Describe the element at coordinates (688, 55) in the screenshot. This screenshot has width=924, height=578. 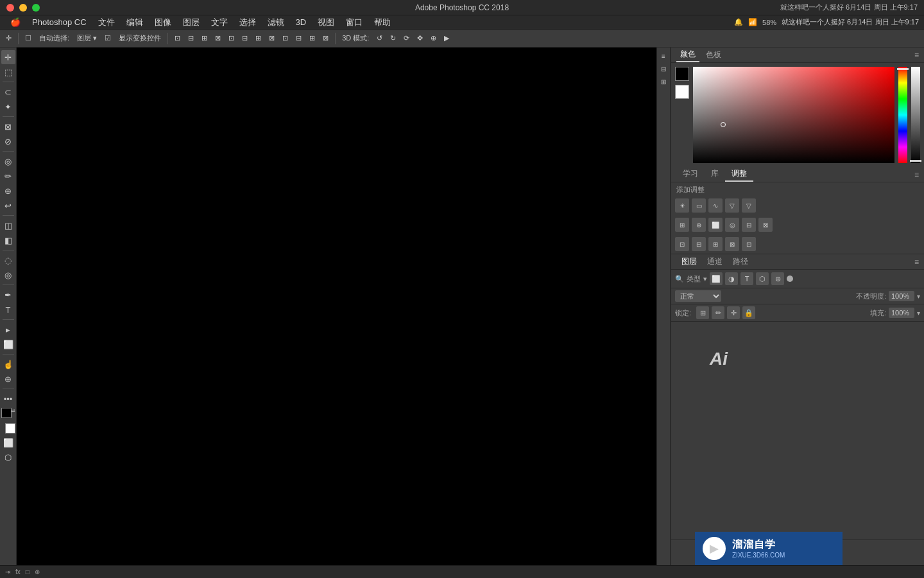
I see `tab-color: 颜色` at that location.